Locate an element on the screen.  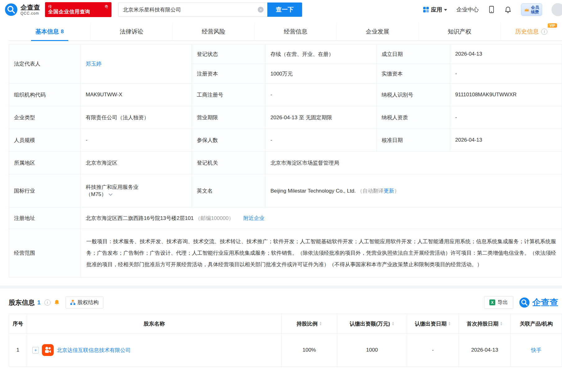
reg-status-value: 存续（在营、开业、在册） is located at coordinates (302, 54).